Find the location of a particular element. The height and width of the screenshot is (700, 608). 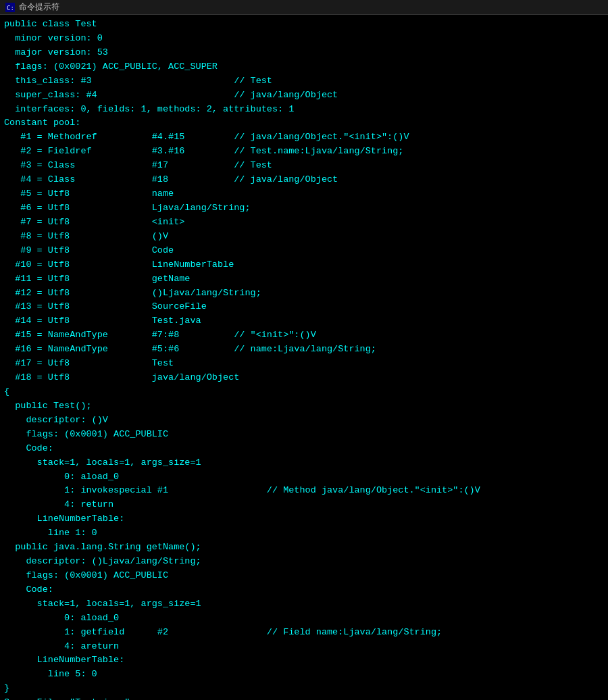

terminal-line: #15 = NameAndType #7:#8 // "<init>":()V is located at coordinates (304, 335).